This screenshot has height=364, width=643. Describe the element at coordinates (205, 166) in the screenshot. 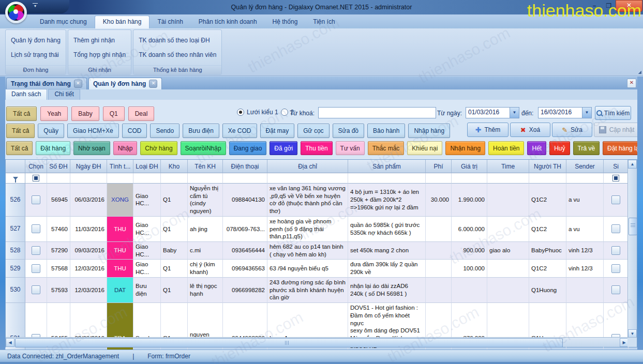

I see `column-header-ten-kh: Tên KH` at that location.